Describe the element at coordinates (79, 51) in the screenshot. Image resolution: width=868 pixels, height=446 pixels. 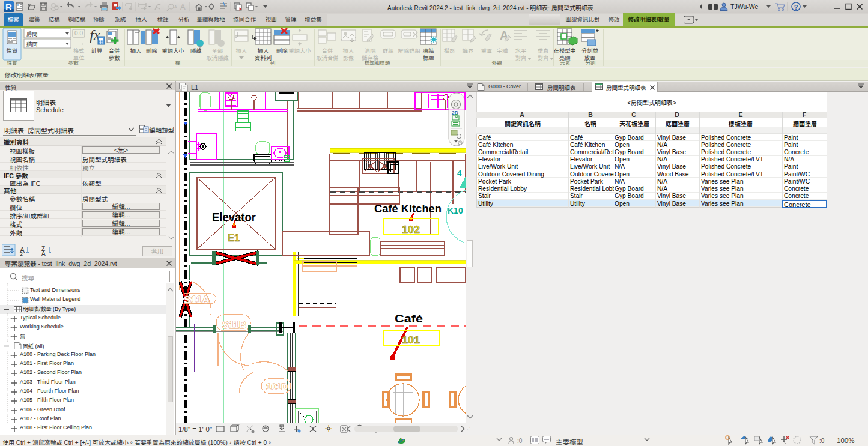
I see `svg-text: 格式` at that location.